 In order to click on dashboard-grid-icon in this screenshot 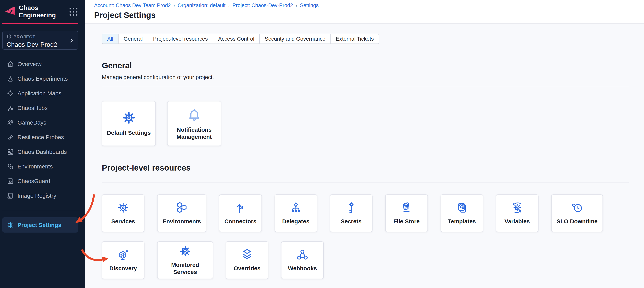, I will do `click(10, 152)`.